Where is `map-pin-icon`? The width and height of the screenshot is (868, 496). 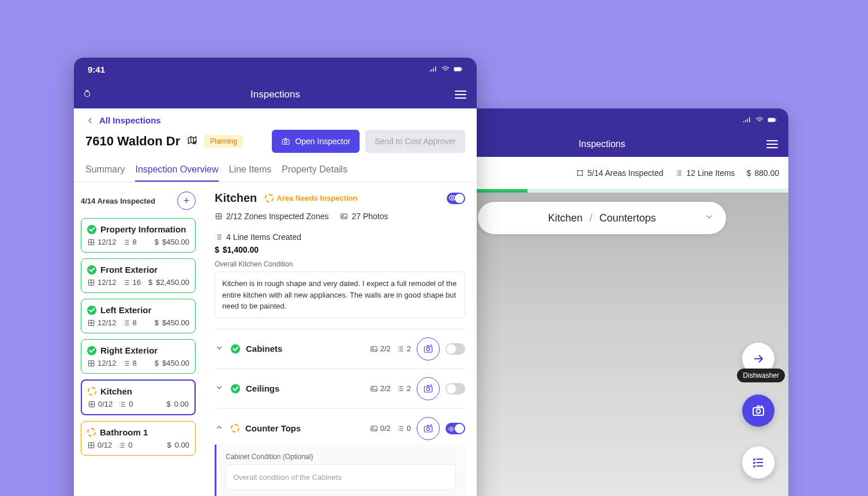
map-pin-icon is located at coordinates (192, 141).